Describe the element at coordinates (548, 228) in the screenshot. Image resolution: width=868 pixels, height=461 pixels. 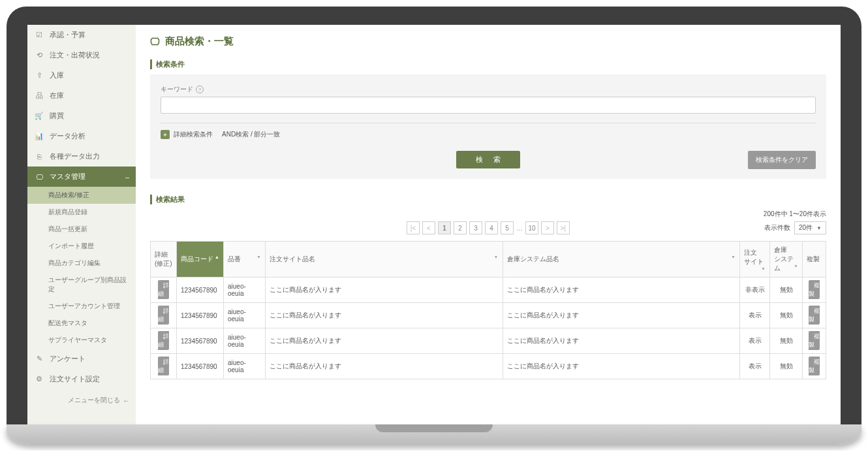
I see `page-next: >` at that location.